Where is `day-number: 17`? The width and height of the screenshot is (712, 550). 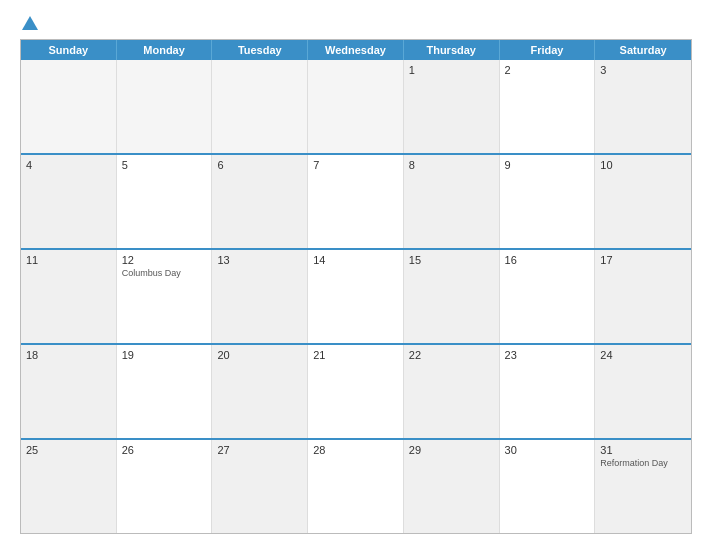
day-number: 17 is located at coordinates (643, 260).